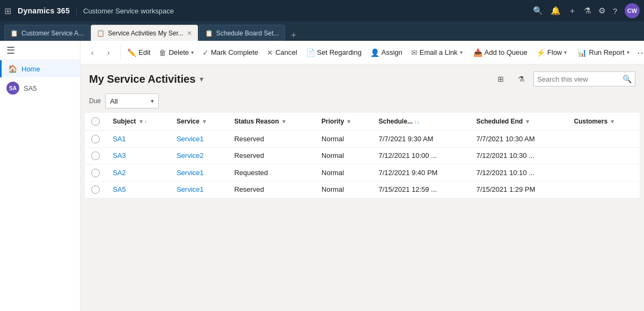  Describe the element at coordinates (639, 53) in the screenshot. I see `more-button: ⋯` at that location.